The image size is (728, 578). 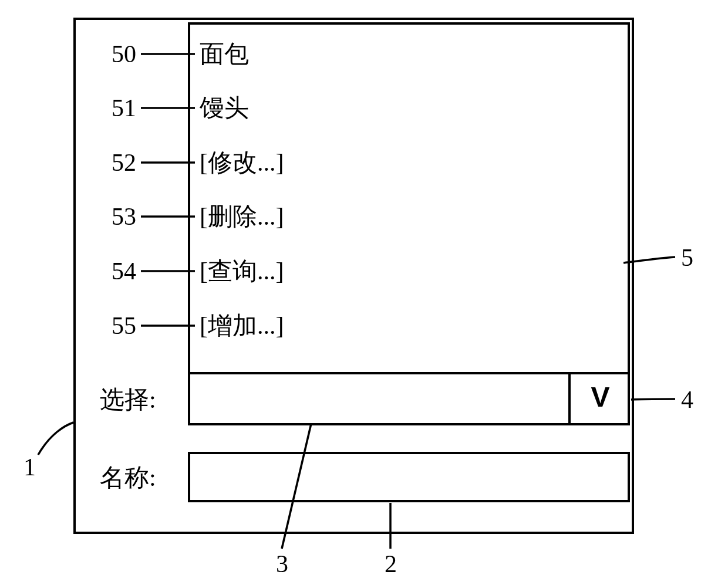 I want to click on callout-50: 50, so click(x=124, y=54).